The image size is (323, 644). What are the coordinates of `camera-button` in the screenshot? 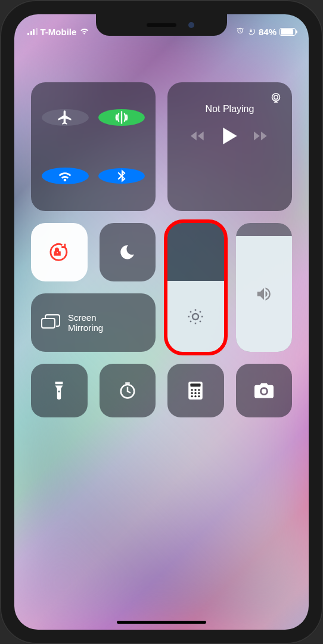 It's located at (265, 391).